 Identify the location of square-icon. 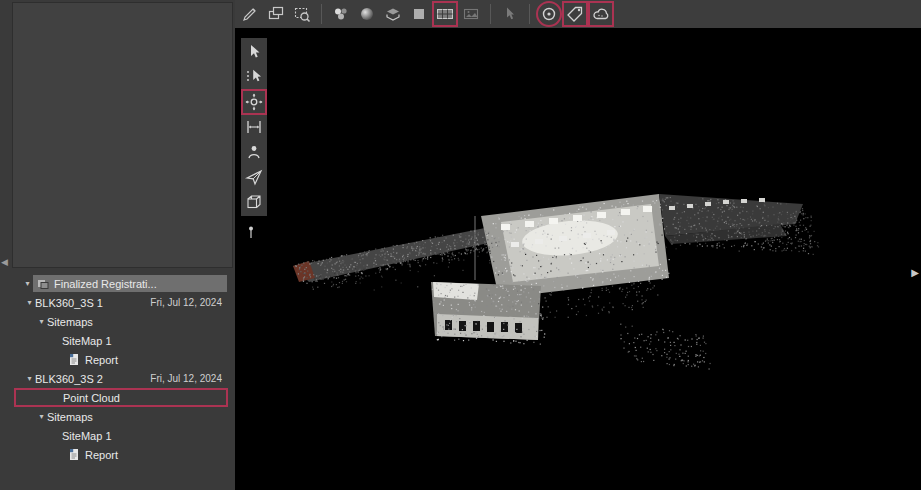
(419, 14).